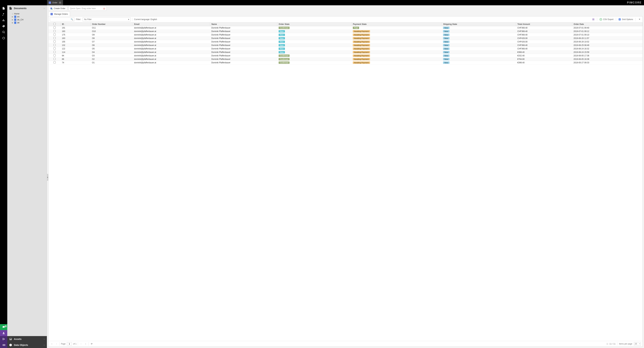  Describe the element at coordinates (4, 14) in the screenshot. I see `rail-tools-icon` at that location.